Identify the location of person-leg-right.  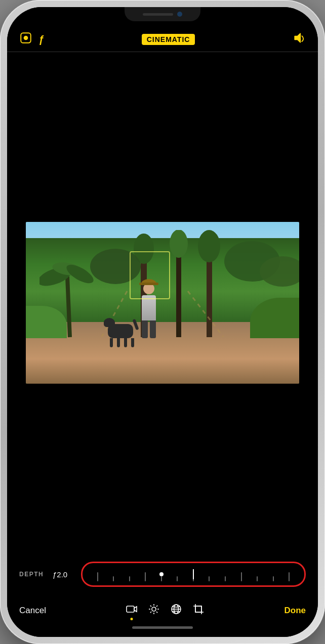
(153, 330).